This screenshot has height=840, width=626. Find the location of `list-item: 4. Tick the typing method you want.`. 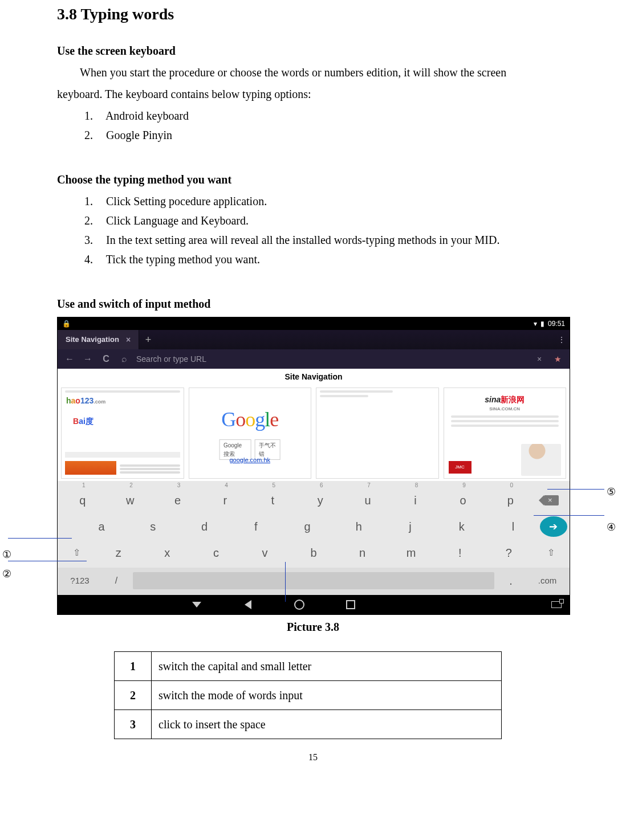

list-item: 4. Tick the typing method you want. is located at coordinates (327, 259).